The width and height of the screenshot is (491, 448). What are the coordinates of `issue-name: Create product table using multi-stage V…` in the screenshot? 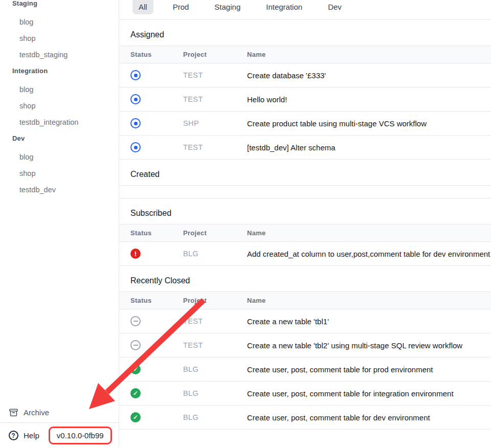 It's located at (369, 124).